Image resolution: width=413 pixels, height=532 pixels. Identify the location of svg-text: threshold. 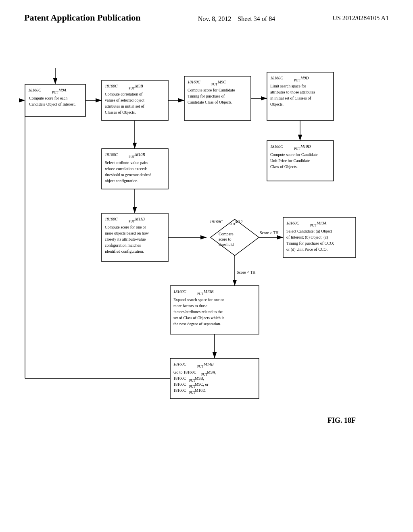
(226, 244).